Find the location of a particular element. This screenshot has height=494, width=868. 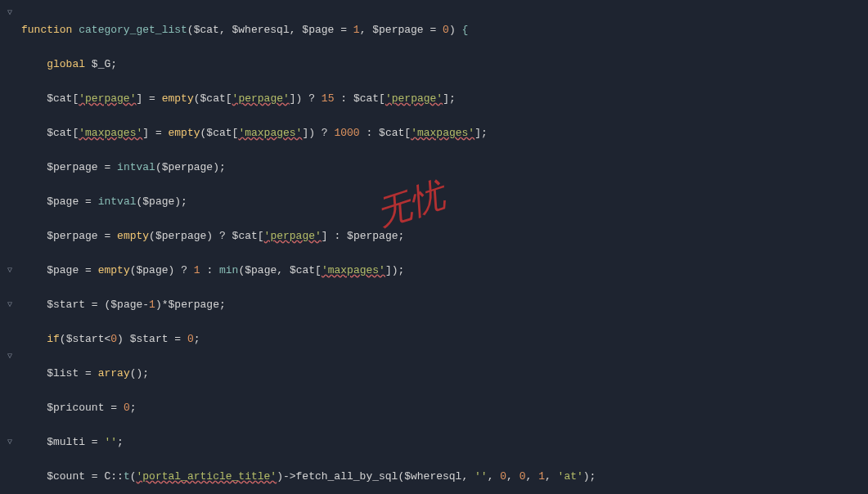

code-line: $cat['perpage'] = empty($cat['perpage'])… is located at coordinates (445, 98).